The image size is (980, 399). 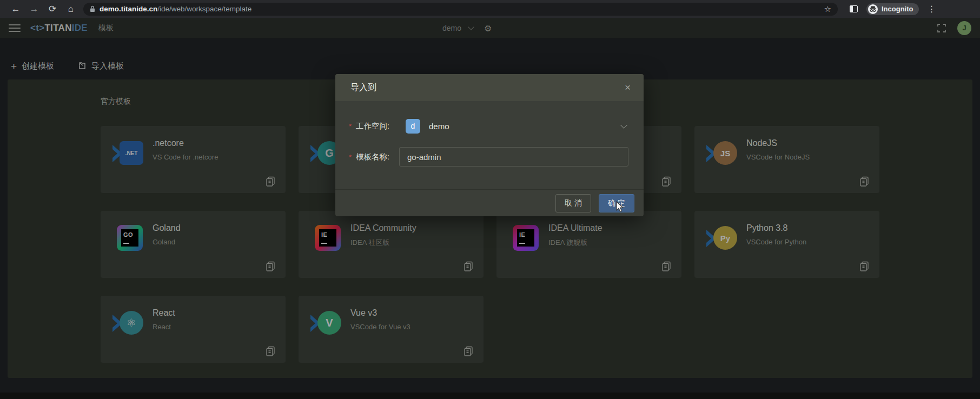 I want to click on back-icon: ←, so click(x=16, y=9).